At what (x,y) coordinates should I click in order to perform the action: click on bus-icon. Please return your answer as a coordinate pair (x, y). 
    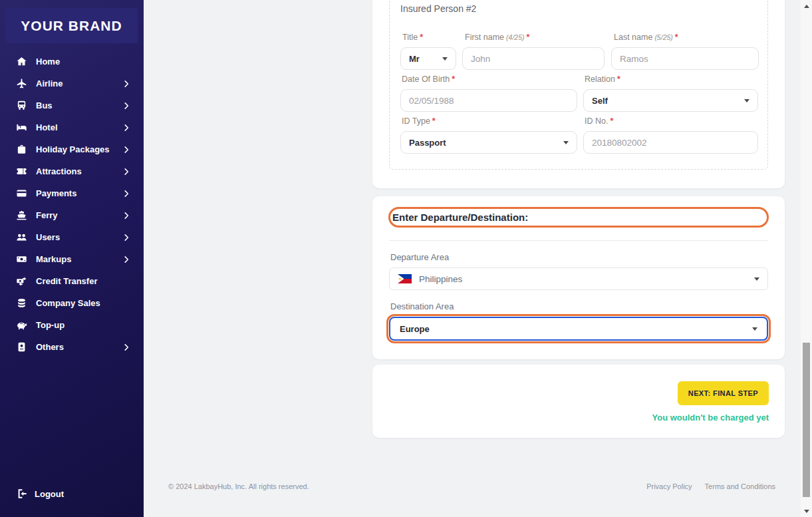
    Looking at the image, I should click on (21, 105).